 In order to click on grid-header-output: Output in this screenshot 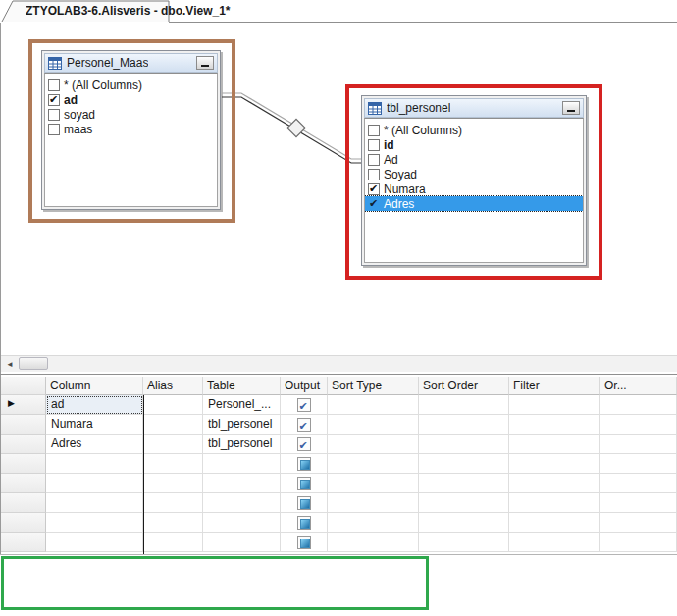, I will do `click(304, 386)`.